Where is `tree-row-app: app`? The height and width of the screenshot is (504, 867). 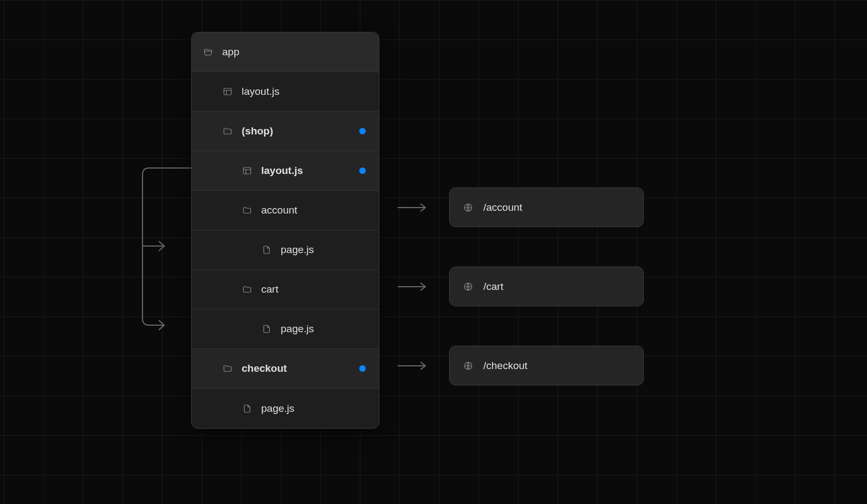 tree-row-app: app is located at coordinates (285, 52).